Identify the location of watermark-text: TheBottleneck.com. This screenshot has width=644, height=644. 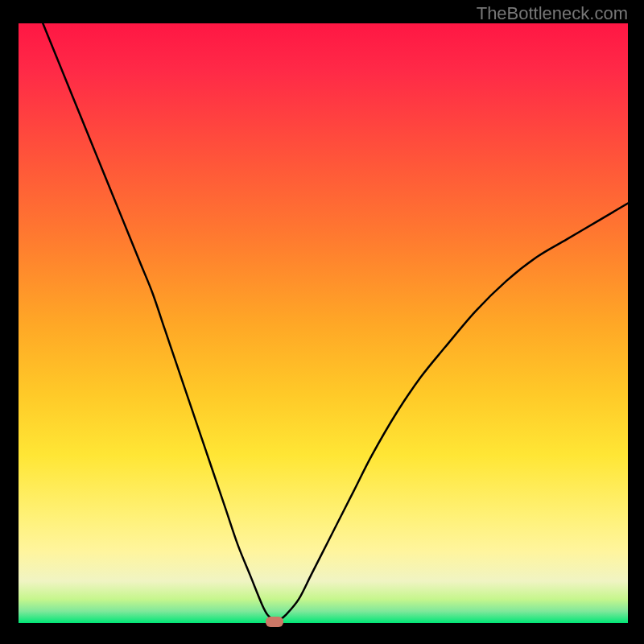
(552, 14).